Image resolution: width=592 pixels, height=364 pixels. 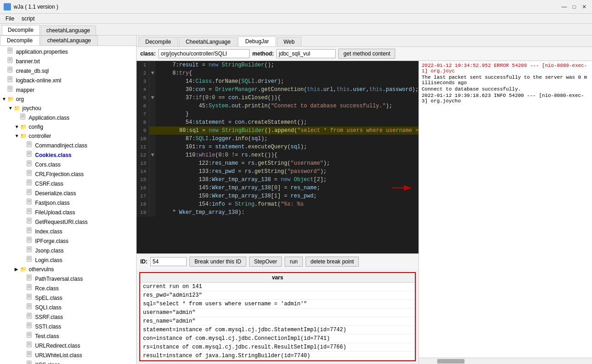 What do you see at coordinates (564, 7) in the screenshot?
I see `minimize-button: —` at bounding box center [564, 7].